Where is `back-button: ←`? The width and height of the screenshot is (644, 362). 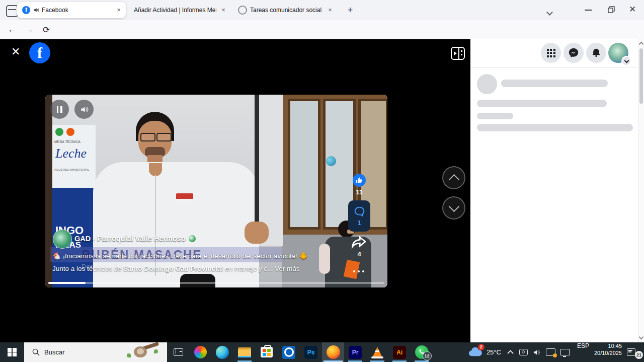 back-button: ← is located at coordinates (12, 30).